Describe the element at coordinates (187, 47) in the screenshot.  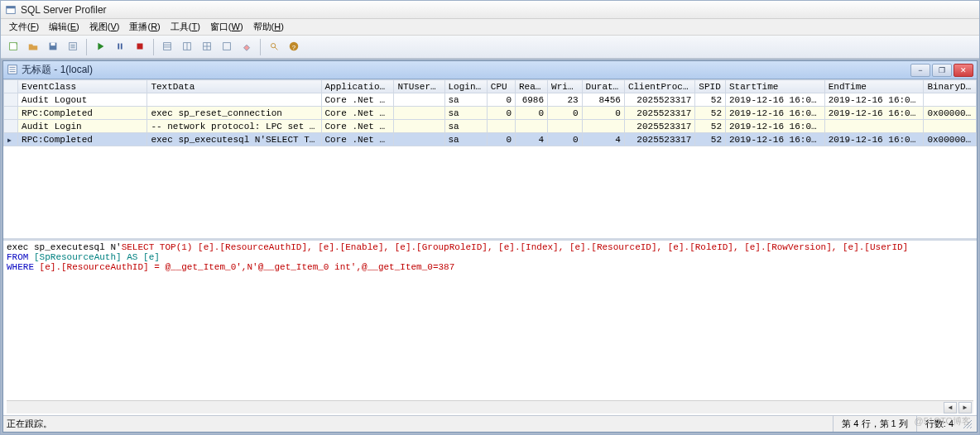
I see `toolbar-grid2-button` at that location.